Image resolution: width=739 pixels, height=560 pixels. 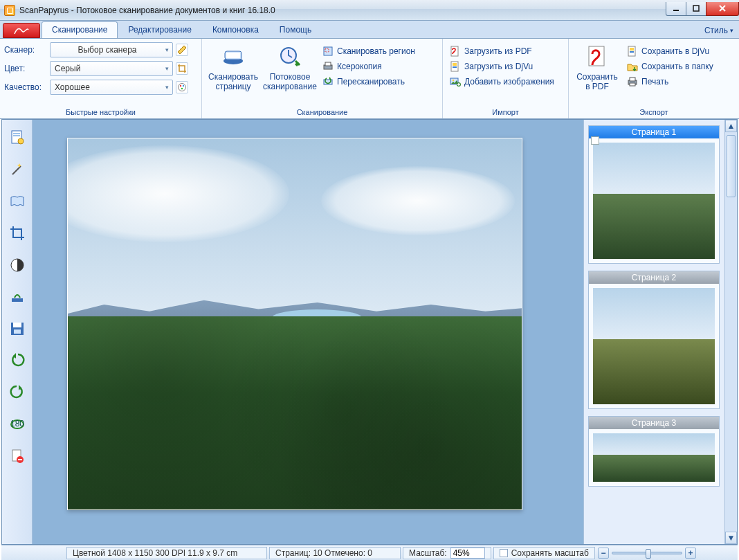 What do you see at coordinates (80, 30) in the screenshot?
I see `tab-scan: Сканирование` at bounding box center [80, 30].